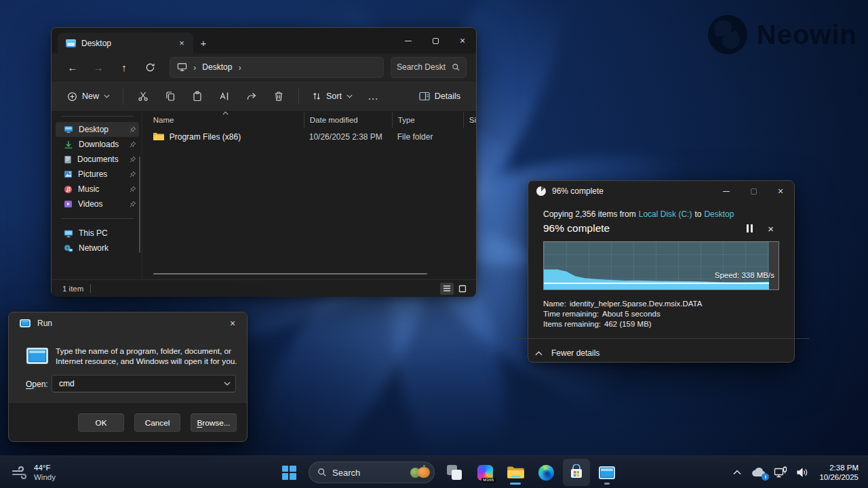 The height and width of the screenshot is (488, 868). What do you see at coordinates (289, 472) in the screenshot?
I see `start-button` at bounding box center [289, 472].